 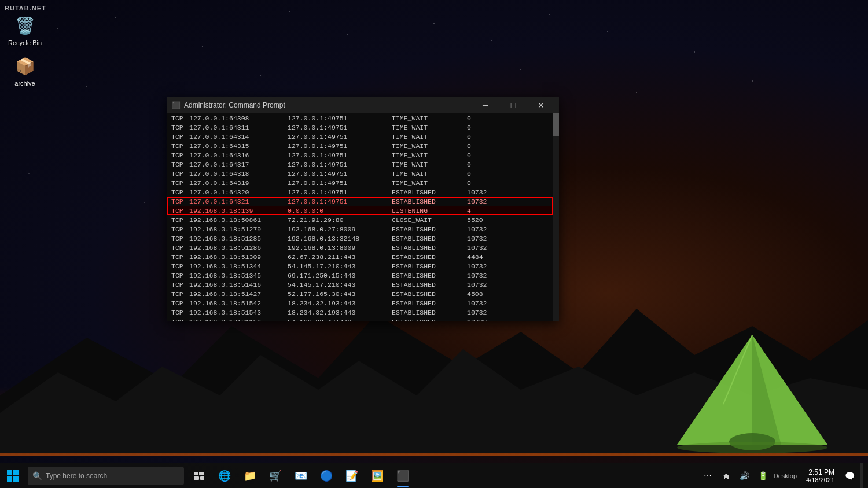 I want to click on table-row: TCP192.168.0.18:5154318.234.32.193:443ES…, so click(x=360, y=312).